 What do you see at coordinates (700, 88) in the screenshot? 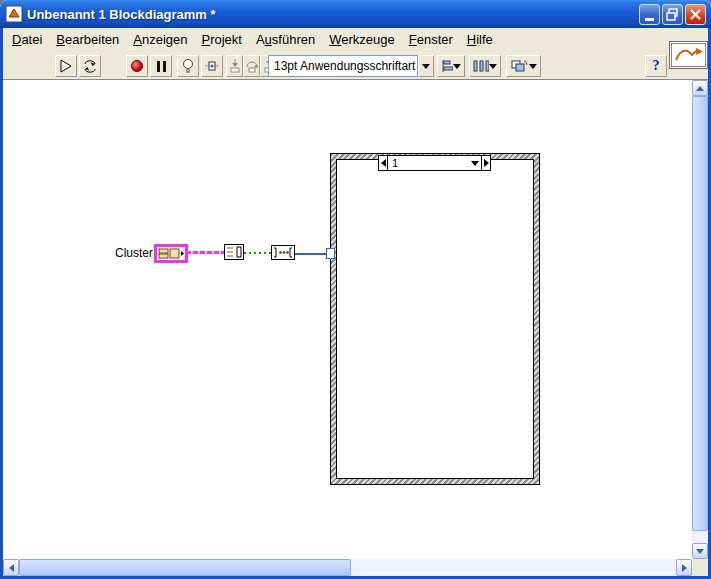
I see `scroll-up-button` at bounding box center [700, 88].